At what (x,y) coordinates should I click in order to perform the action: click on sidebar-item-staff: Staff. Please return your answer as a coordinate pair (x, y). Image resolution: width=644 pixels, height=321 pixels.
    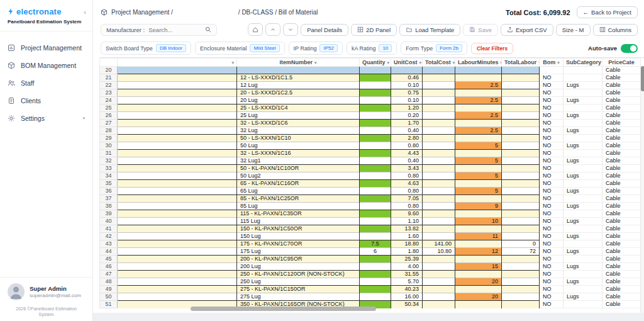
    Looking at the image, I should click on (47, 83).